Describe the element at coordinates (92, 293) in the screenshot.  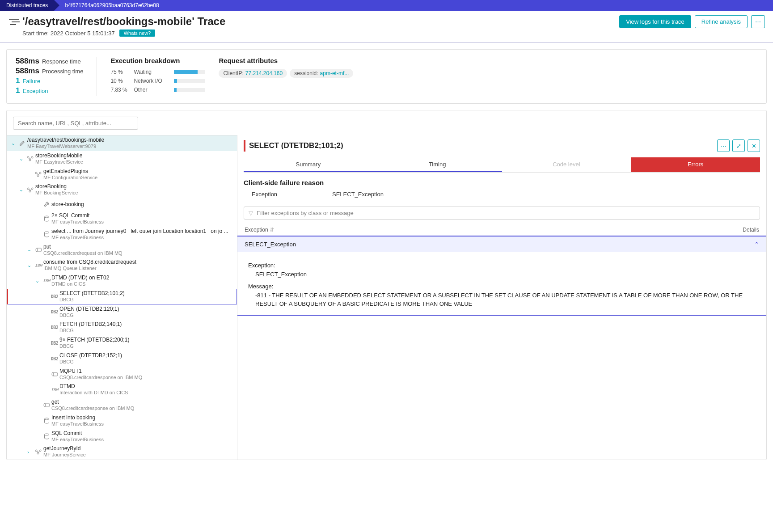
I see `tree-node-title: SELECT (DTETDB2;101;2)` at that location.